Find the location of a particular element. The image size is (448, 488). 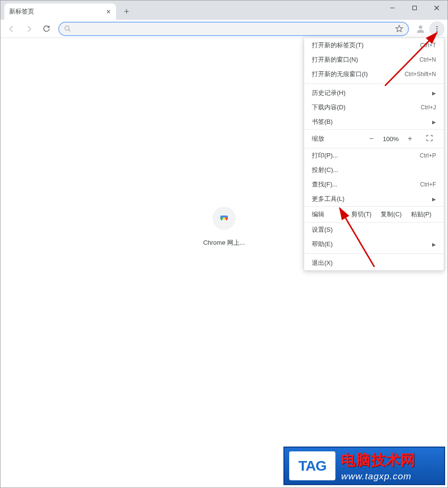

menu-more-tools: 更多工具(L) ▶ is located at coordinates (374, 199).